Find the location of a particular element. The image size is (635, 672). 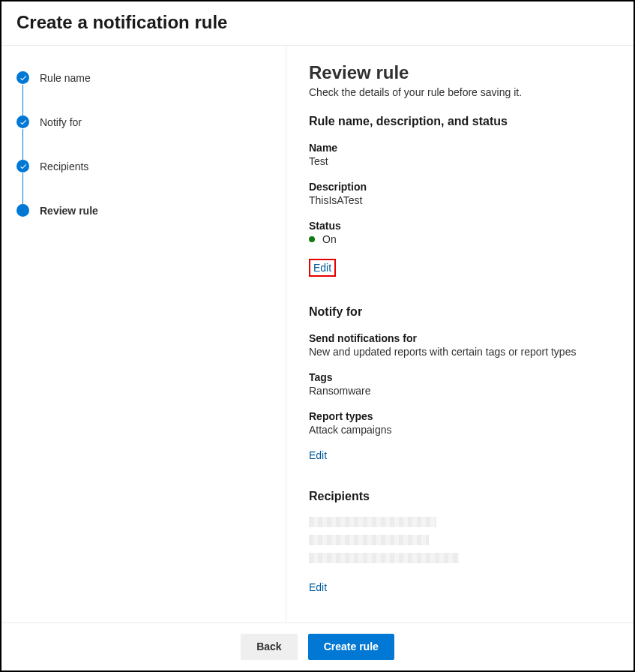

step-notify-for: Notify for is located at coordinates (144, 138).